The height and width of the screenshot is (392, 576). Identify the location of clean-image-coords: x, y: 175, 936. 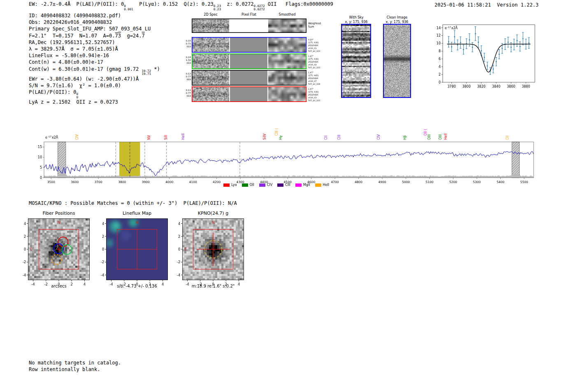
(397, 22).